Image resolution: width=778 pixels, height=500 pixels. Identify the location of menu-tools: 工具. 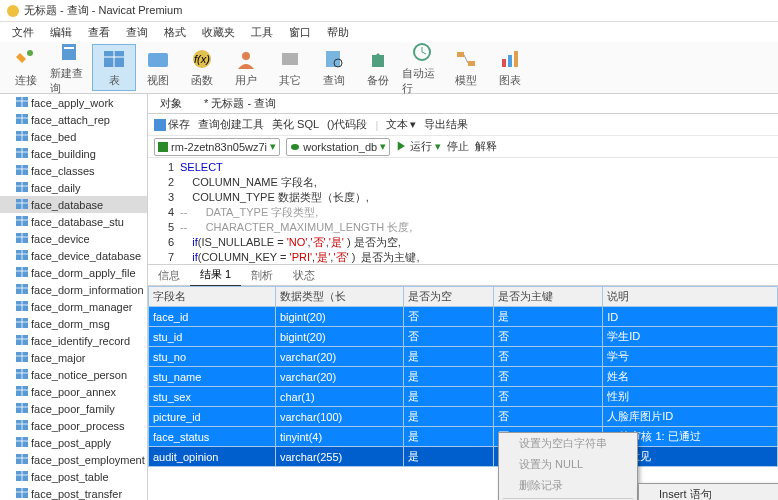
(262, 32).